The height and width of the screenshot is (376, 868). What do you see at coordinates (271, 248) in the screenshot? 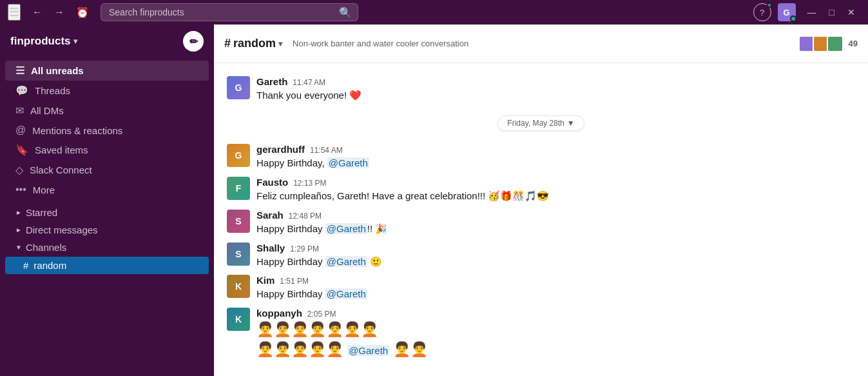
I see `message-author: Shally` at bounding box center [271, 248].